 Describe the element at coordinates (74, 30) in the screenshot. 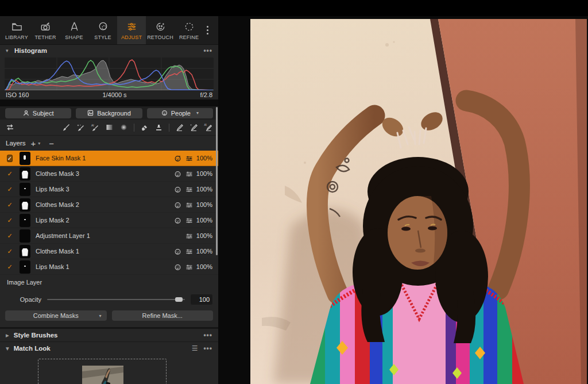

I see `tab-shape: SHAPE` at that location.